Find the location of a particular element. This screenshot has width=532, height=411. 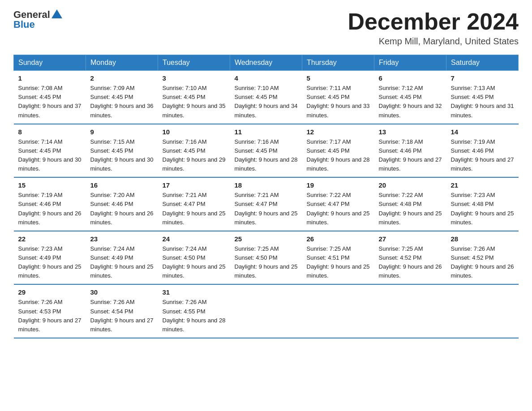

day-number: 23 is located at coordinates (122, 239).